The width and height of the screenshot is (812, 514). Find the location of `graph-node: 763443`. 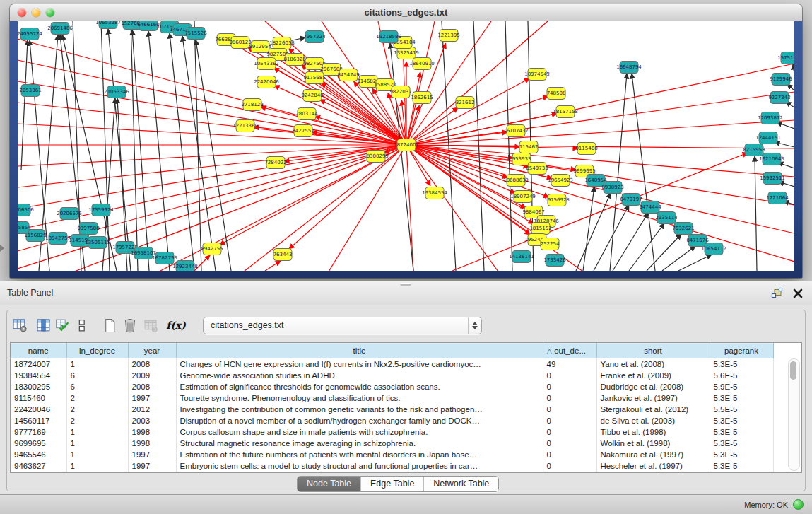

graph-node: 763443 is located at coordinates (283, 255).